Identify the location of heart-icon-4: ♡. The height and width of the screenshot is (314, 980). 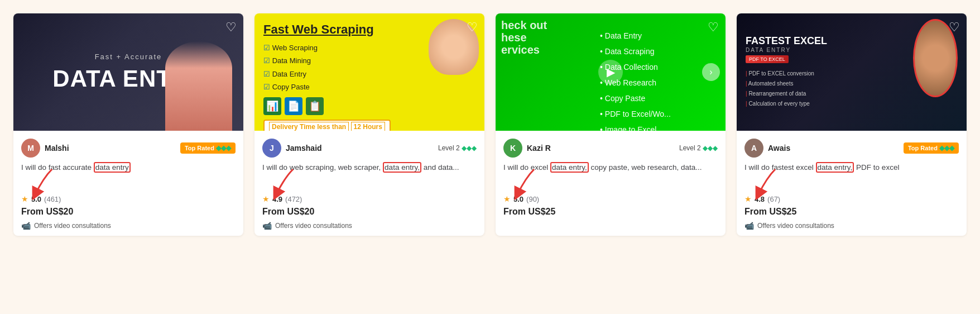
(954, 27).